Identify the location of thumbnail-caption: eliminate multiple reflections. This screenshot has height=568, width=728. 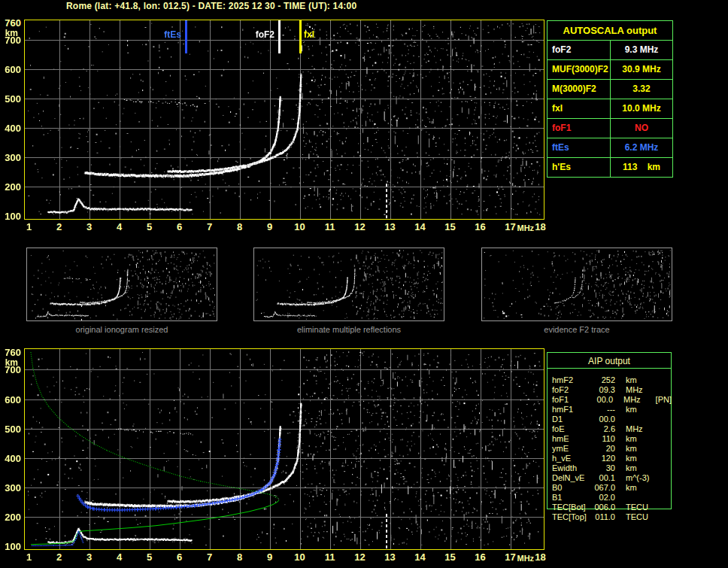
(349, 330).